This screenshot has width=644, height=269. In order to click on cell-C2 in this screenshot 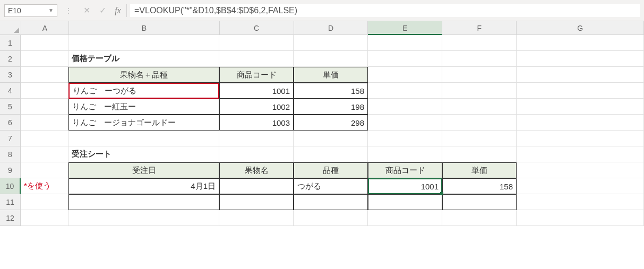, I will do `click(256, 59)`.